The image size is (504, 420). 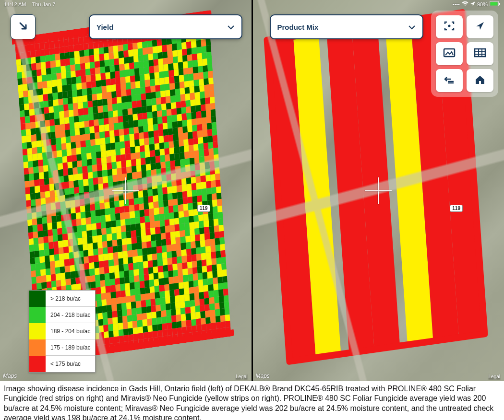 I want to click on battery-icon, so click(x=495, y=4).